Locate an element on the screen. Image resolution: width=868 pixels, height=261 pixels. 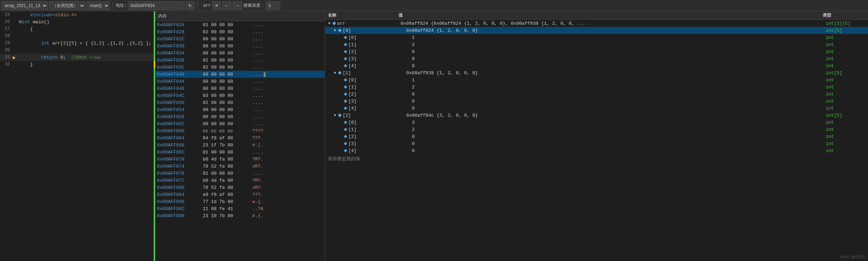
code-line-32: 32 } is located at coordinates (78, 64).